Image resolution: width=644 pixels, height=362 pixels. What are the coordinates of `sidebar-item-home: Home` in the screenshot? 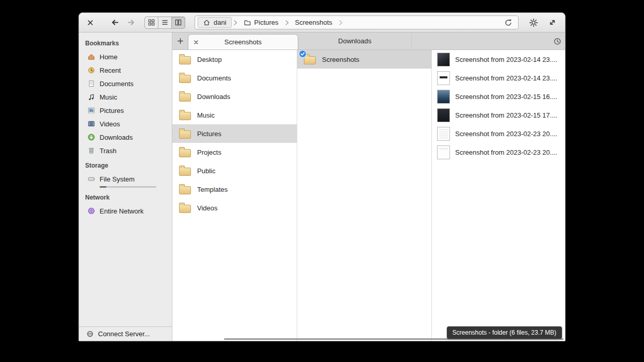 It's located at (125, 57).